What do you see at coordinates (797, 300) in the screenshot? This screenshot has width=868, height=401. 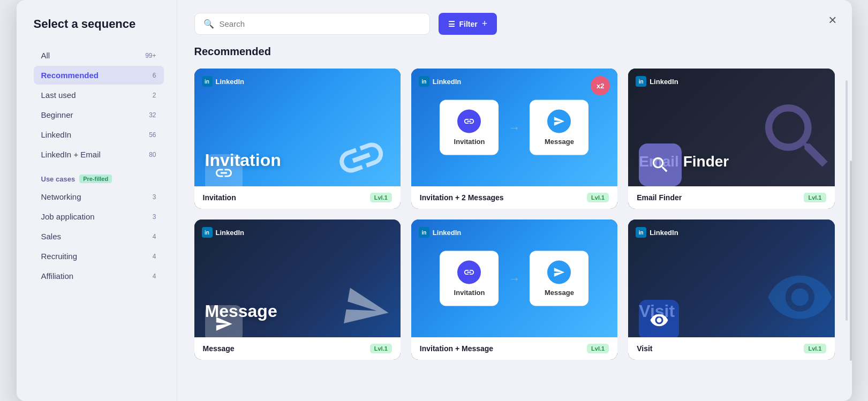 I see `visit-decoration` at bounding box center [797, 300].